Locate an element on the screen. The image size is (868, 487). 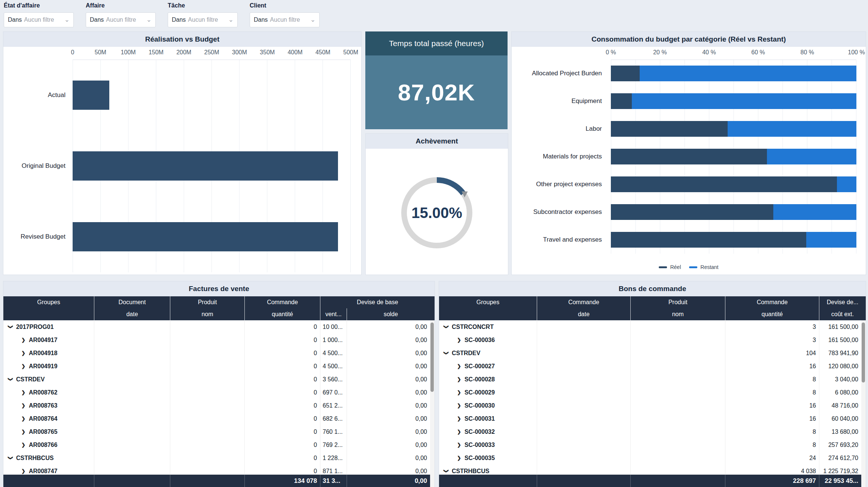
col-header-cout: coût ext. is located at coordinates (842, 314).